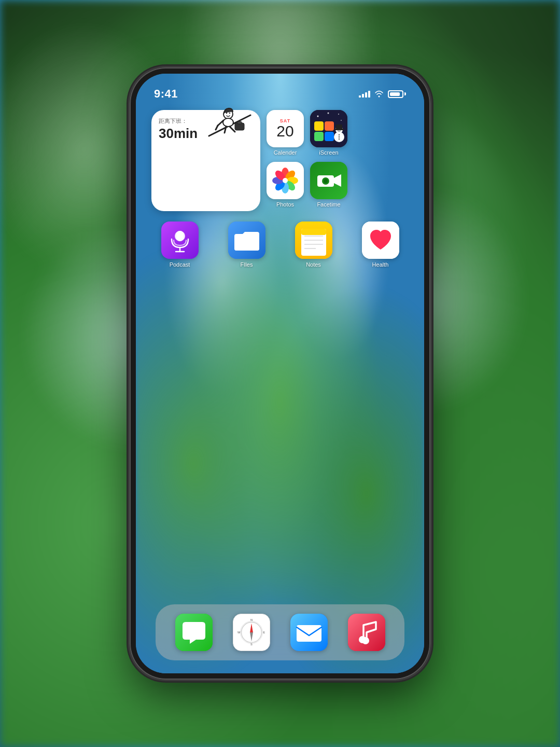  I want to click on facetime-wrap: Facetime, so click(329, 185).